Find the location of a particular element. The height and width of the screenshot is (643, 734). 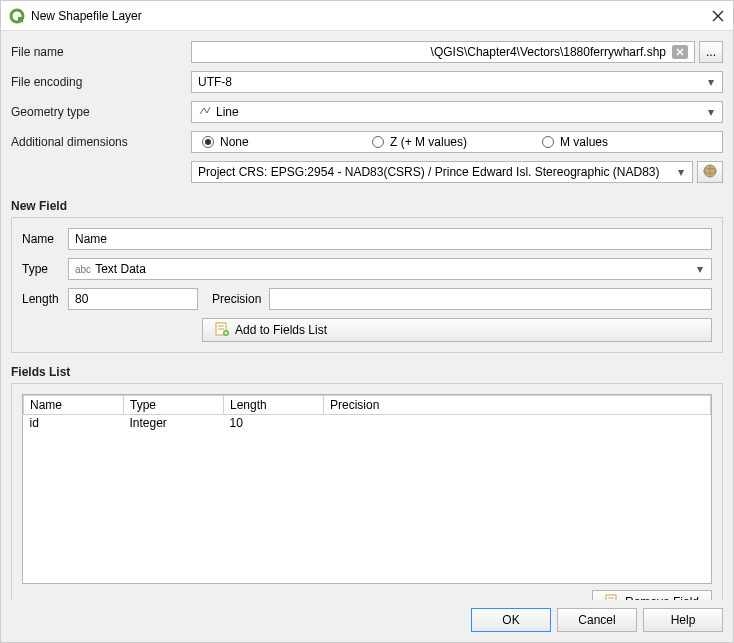

cell-precision is located at coordinates (518, 424).